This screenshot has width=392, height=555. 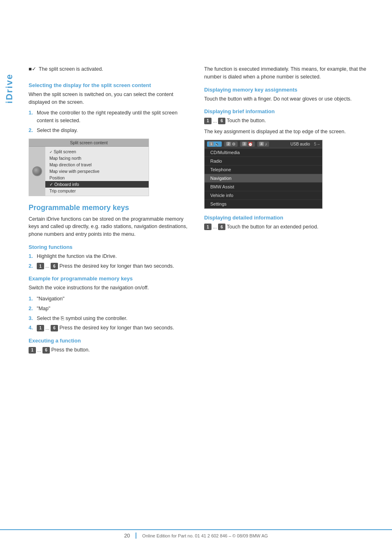 I want to click on brief-body2: The key assignment is displayed at the t…, so click(x=288, y=132).